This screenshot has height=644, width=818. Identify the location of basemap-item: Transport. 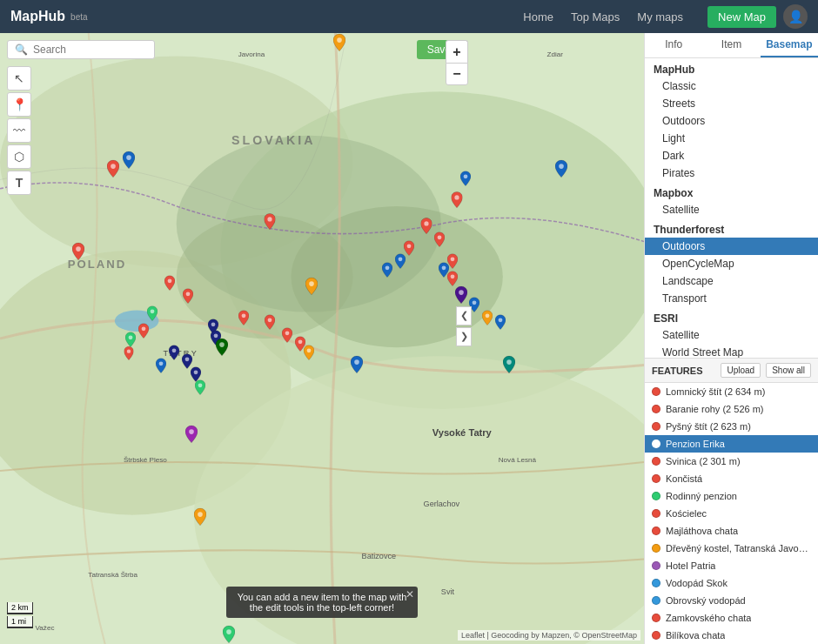
(731, 299).